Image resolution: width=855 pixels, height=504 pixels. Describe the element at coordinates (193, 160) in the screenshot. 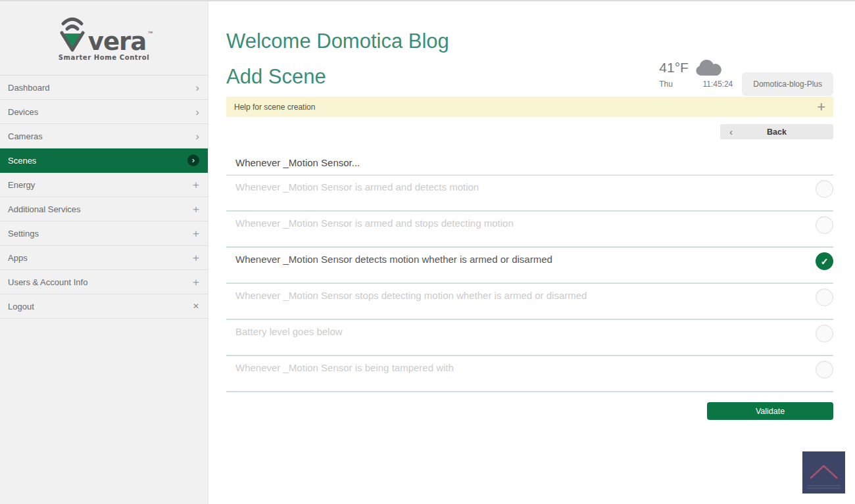

I see `chevron-right-circle-icon: ›` at that location.